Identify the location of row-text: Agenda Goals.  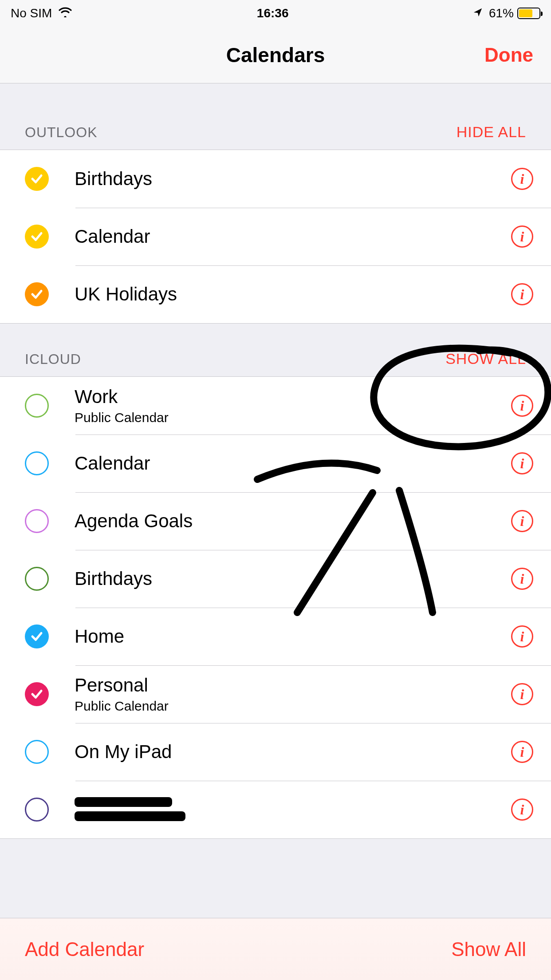
(293, 521).